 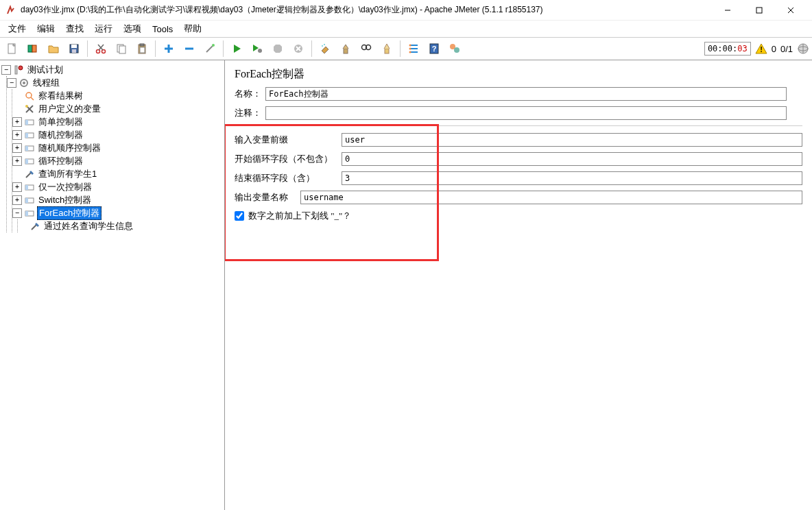 I want to click on underscore-checkbox, so click(x=239, y=216).